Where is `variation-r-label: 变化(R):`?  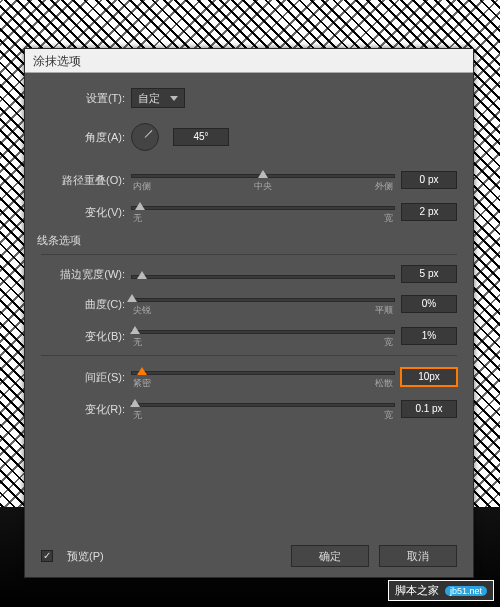 variation-r-label: 变化(R): is located at coordinates (86, 410).